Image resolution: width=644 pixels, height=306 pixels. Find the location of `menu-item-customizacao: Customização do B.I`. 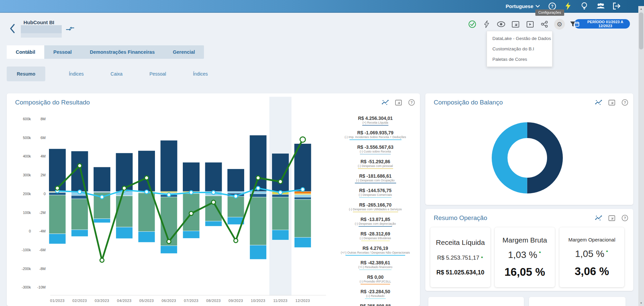

menu-item-customizacao: Customização do B.I is located at coordinates (520, 49).